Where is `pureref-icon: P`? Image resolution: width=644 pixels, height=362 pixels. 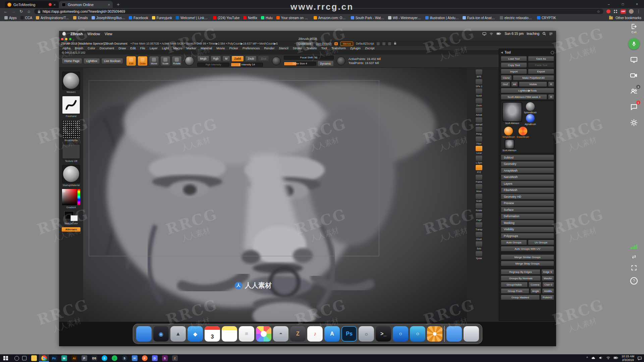 pureref-icon: P is located at coordinates (84, 358).